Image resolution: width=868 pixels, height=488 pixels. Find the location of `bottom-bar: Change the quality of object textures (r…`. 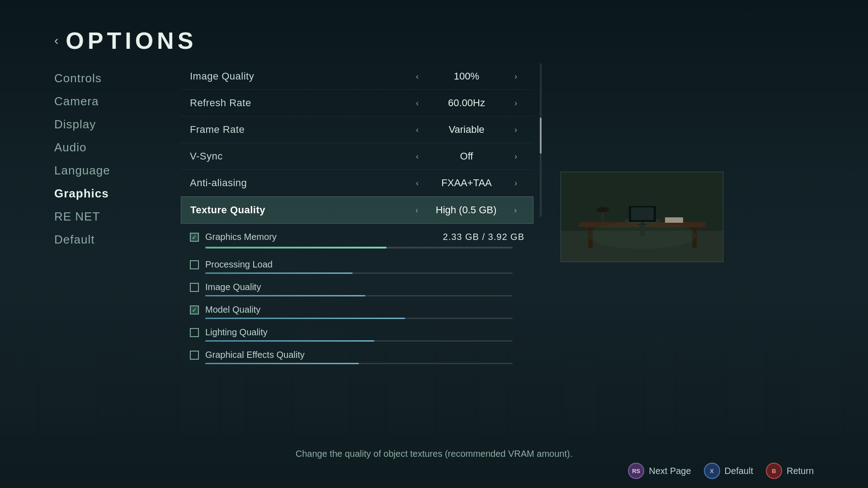

bottom-bar: Change the quality of object textures (r… is located at coordinates (434, 464).